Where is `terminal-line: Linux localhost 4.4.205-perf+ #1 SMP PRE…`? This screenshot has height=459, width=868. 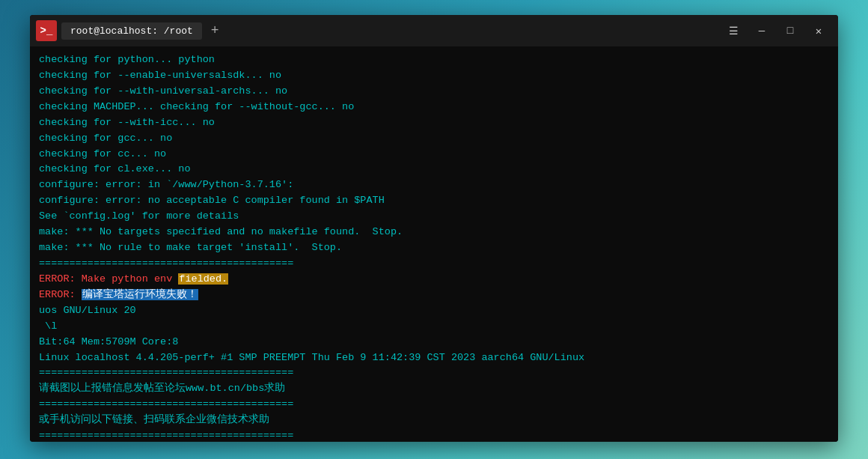 terminal-line: Linux localhost 4.4.205-perf+ #1 SMP PRE… is located at coordinates (434, 358).